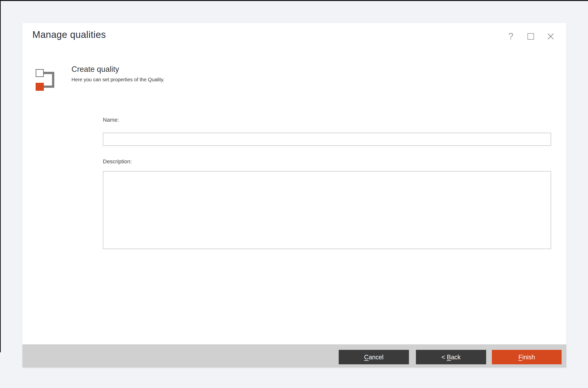 Image resolution: width=588 pixels, height=388 pixels. I want to click on back-label-suffix: ack, so click(456, 357).